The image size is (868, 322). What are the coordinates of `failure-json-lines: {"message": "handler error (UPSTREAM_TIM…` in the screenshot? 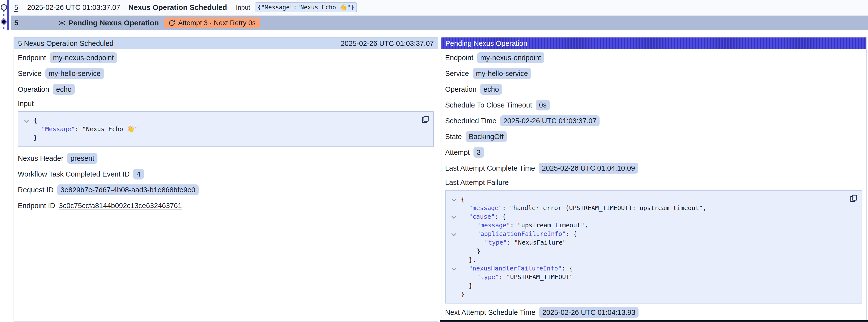 It's located at (654, 247).